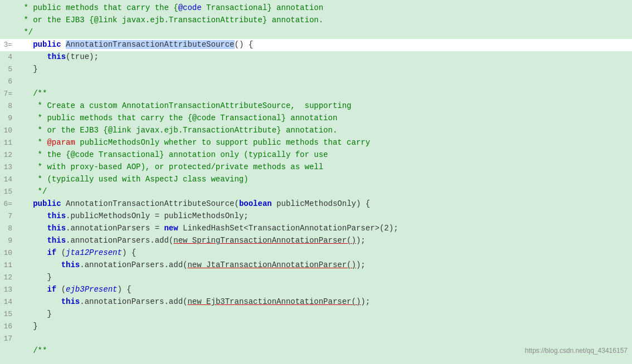  What do you see at coordinates (316, 290) in the screenshot?
I see `line-24: 13 if (ejb3Present) {` at bounding box center [316, 290].